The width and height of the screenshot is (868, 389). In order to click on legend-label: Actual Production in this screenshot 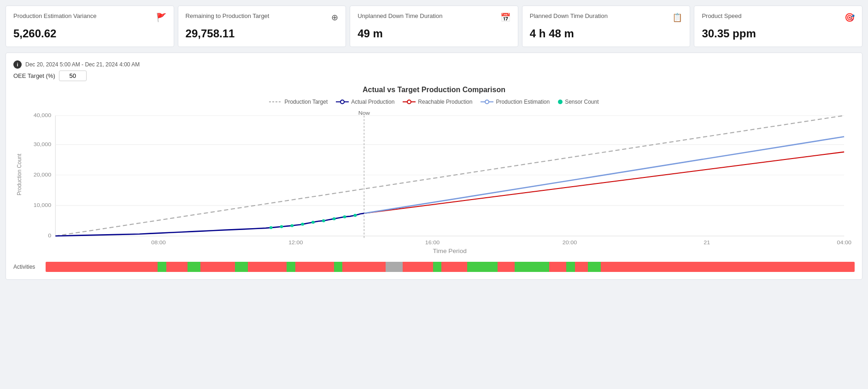, I will do `click(373, 102)`.